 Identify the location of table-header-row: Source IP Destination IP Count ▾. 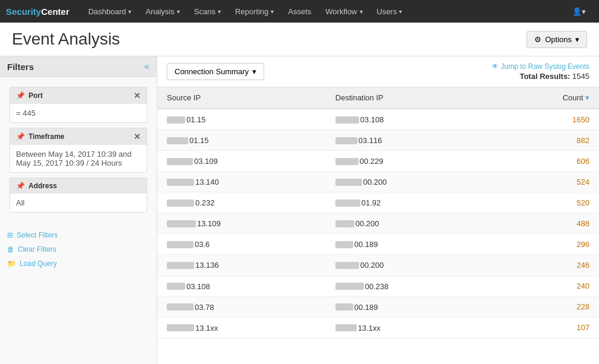
(378, 98).